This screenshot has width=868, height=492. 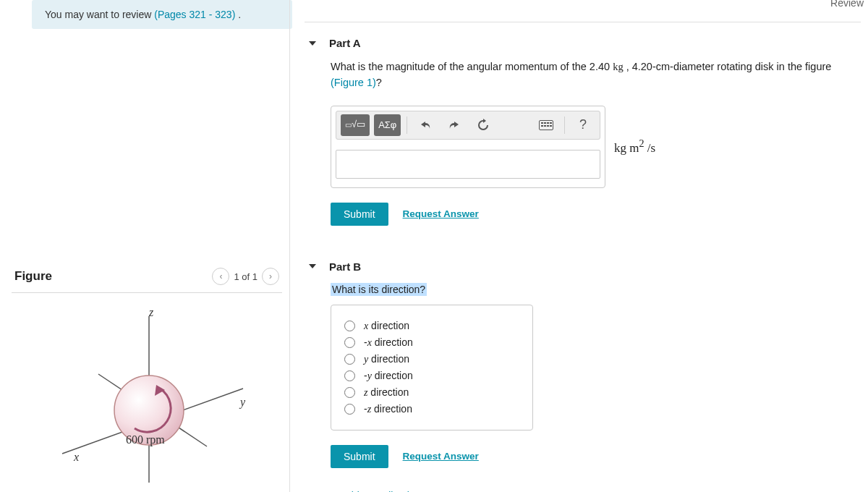 I want to click on part-a-header: Part A, so click(x=583, y=41).